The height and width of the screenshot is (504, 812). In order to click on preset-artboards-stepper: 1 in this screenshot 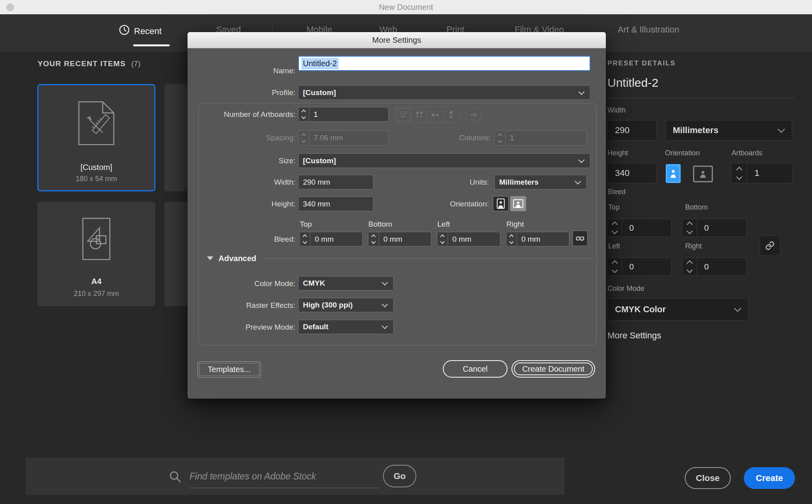, I will do `click(762, 173)`.